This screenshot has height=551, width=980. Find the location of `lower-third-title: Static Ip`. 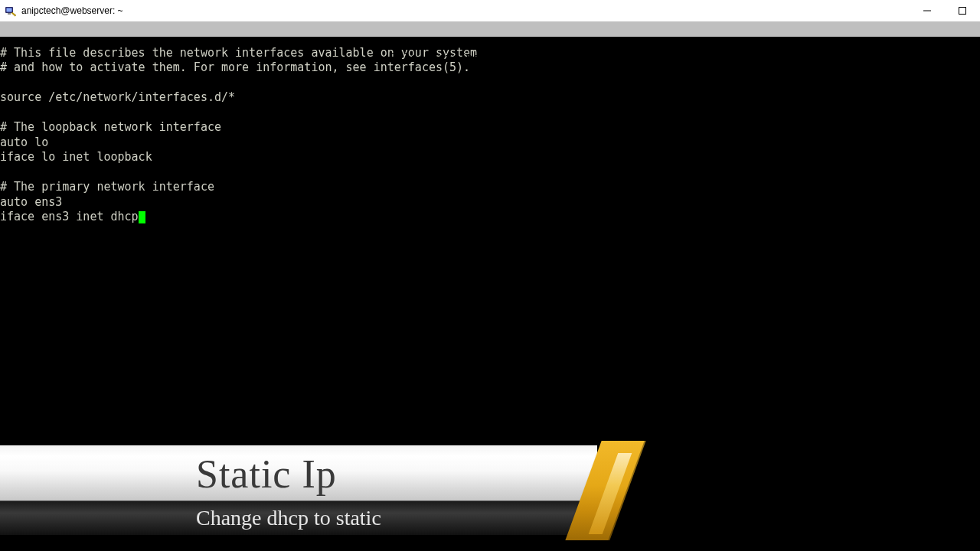

lower-third-title: Static Ip is located at coordinates (266, 474).